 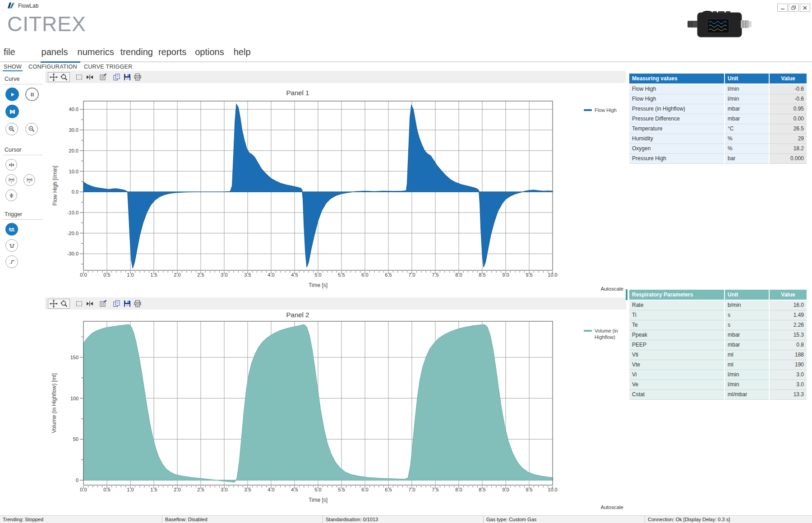 What do you see at coordinates (718, 119) in the screenshot?
I see `table-row: Pressure Differencembar0.00` at bounding box center [718, 119].